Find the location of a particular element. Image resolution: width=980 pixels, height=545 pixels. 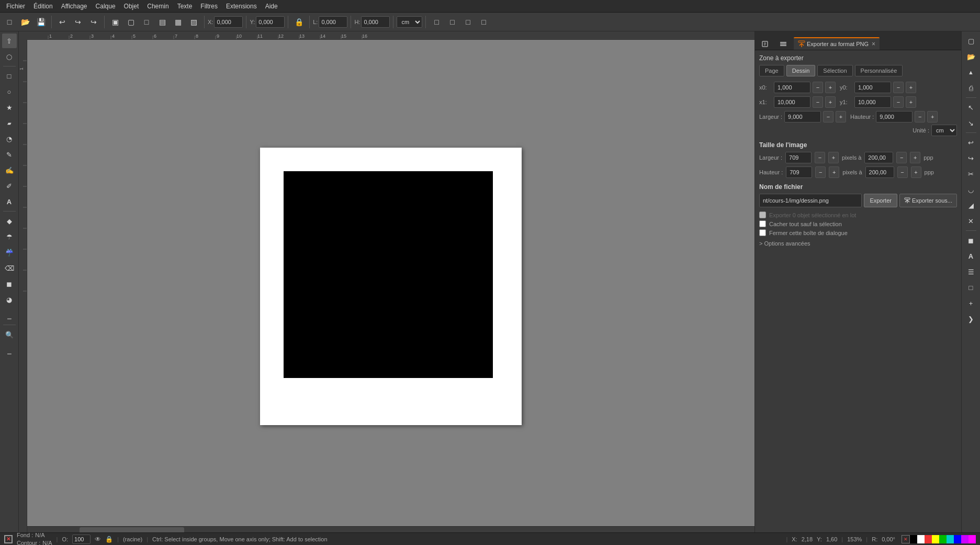

text-tool: A is located at coordinates (9, 202).